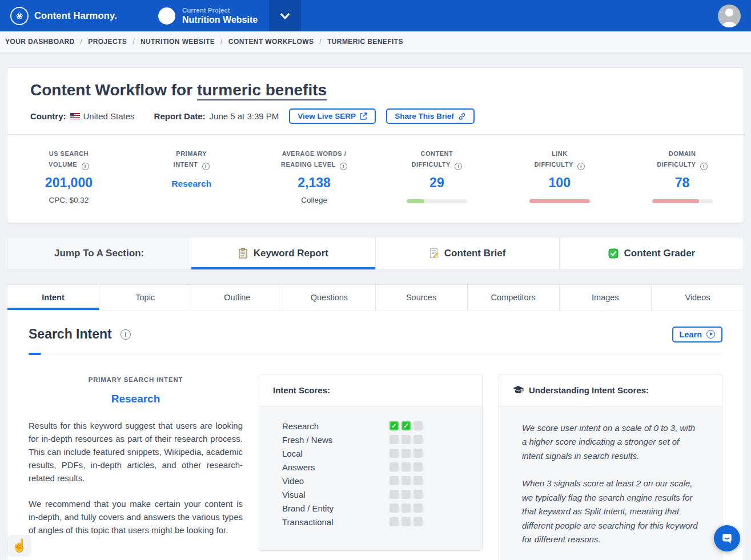 Image resolution: width=751 pixels, height=560 pixels. What do you see at coordinates (698, 297) in the screenshot?
I see `tab-videos: Videos` at bounding box center [698, 297].